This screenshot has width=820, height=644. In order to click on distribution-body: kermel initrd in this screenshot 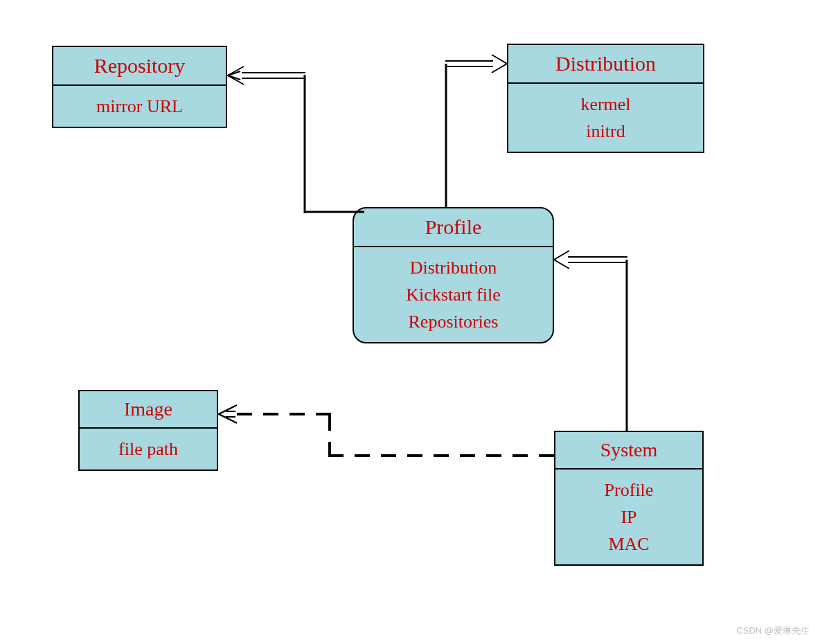, I will do `click(605, 118)`.